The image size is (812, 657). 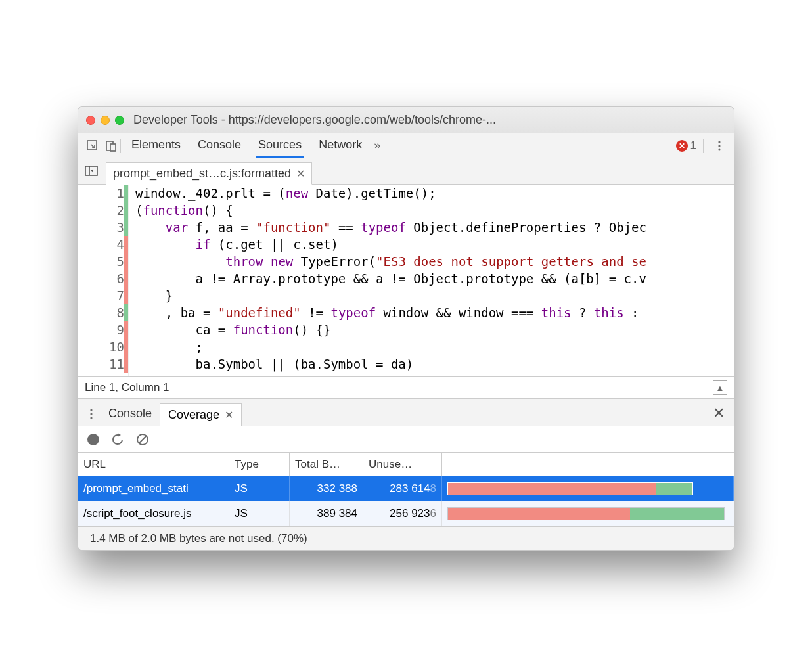 What do you see at coordinates (719, 146) in the screenshot?
I see `settings-menu-icon` at bounding box center [719, 146].